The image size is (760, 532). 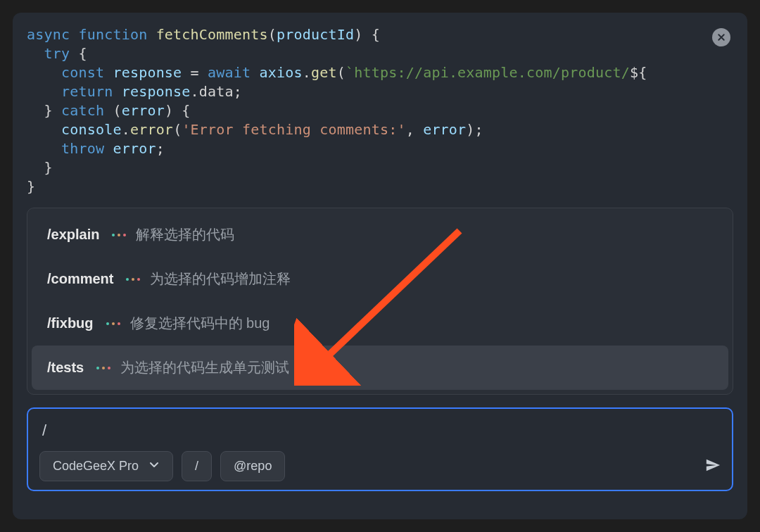 What do you see at coordinates (154, 466) in the screenshot?
I see `chevron-down-icon` at bounding box center [154, 466].